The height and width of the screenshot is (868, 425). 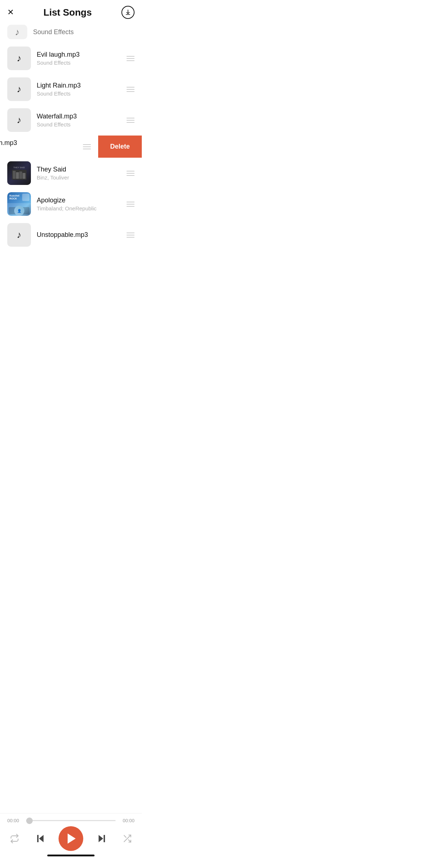 What do you see at coordinates (80, 89) in the screenshot?
I see `song-info: Light Rain.mp3 Sound Effects` at bounding box center [80, 89].